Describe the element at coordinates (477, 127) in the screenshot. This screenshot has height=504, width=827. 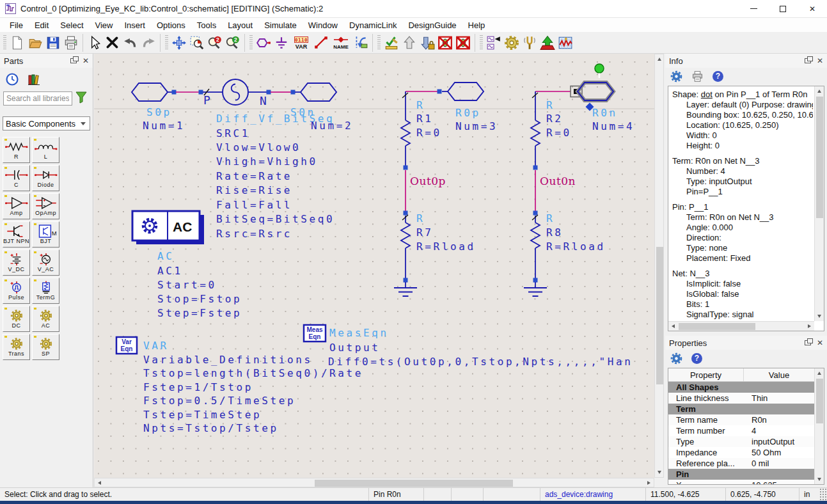
I see `svg-text: Num=3` at that location.